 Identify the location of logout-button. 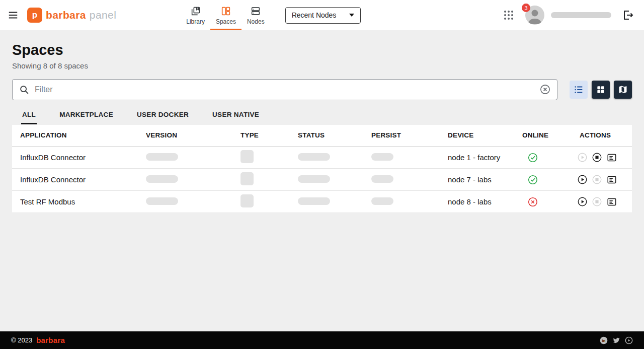
(628, 15).